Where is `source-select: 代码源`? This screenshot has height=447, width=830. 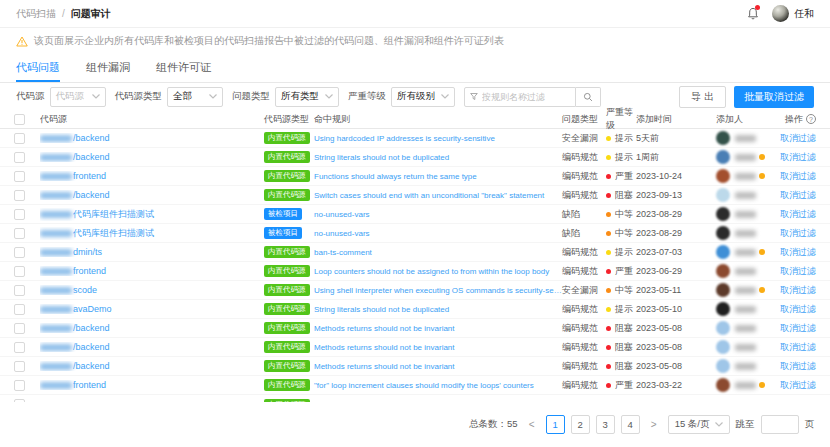 source-select: 代码源 is located at coordinates (78, 97).